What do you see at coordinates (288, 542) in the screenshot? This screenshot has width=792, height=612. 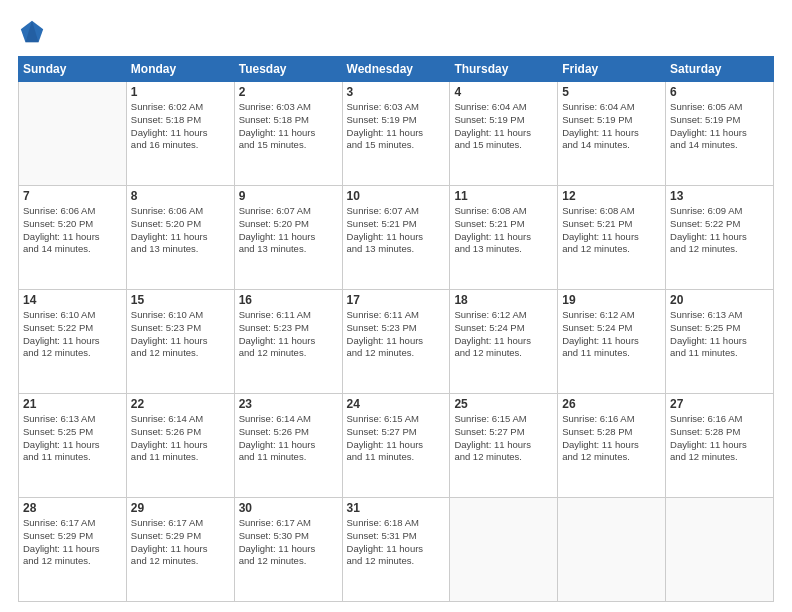 I see `day-info: Sunrise: 6:17 AM Sunset: 5:30 PM Dayligh…` at bounding box center [288, 542].